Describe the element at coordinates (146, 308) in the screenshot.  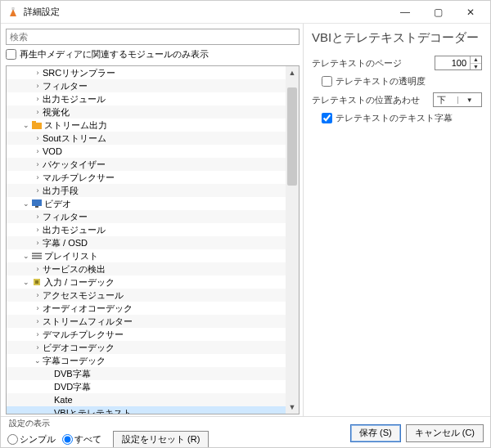
I see `tree-item: ›オーディオコーデック` at that location.